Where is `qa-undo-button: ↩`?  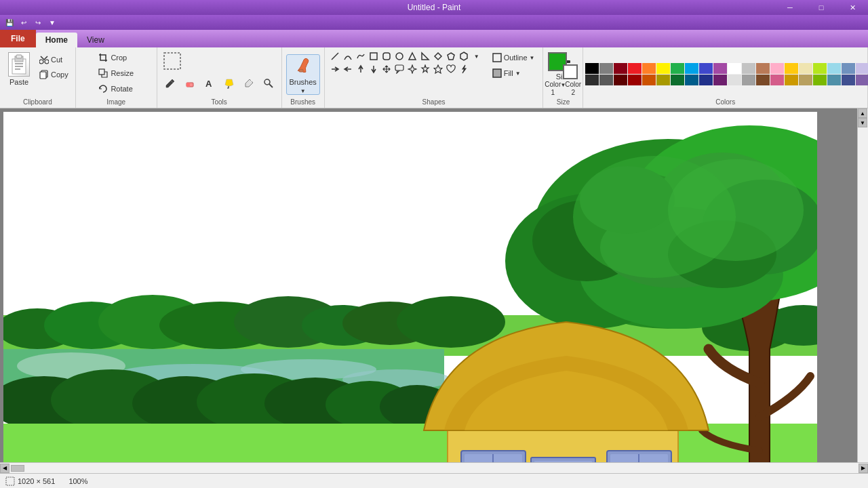
qa-undo-button: ↩ is located at coordinates (24, 22).